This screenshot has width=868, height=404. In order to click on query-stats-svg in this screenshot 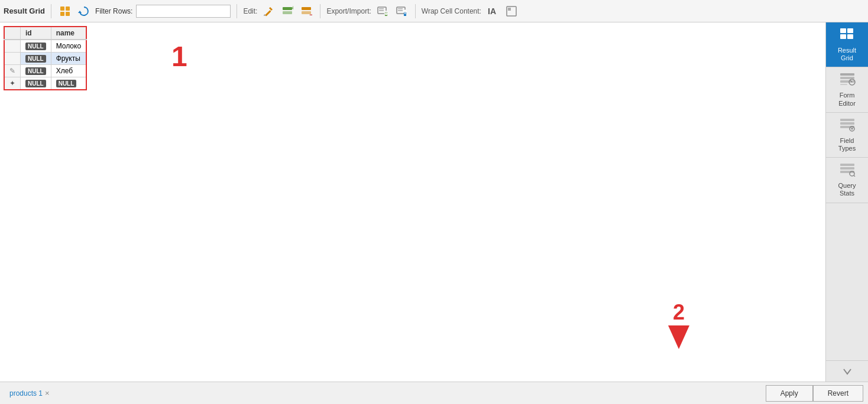, I will do `click(847, 170)`.